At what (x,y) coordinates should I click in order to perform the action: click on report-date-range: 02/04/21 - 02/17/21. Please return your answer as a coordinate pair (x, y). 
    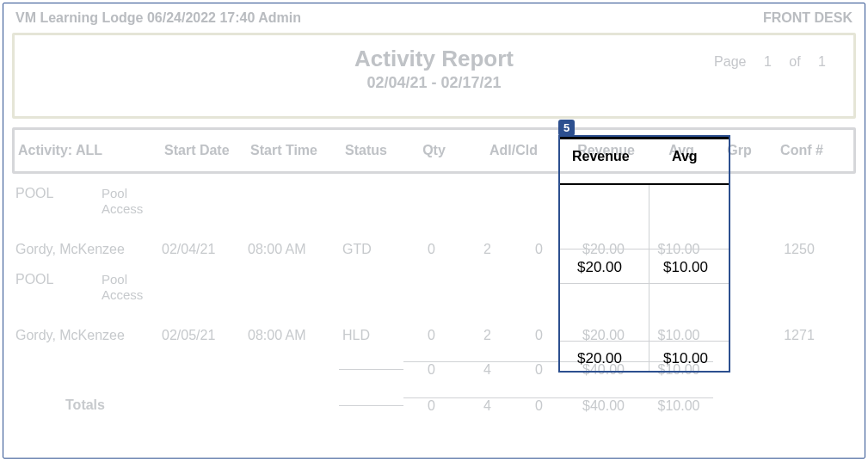
    Looking at the image, I should click on (434, 83).